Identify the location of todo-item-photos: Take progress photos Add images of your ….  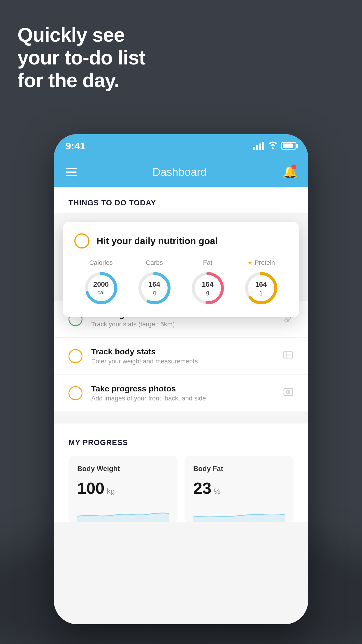
(181, 393).